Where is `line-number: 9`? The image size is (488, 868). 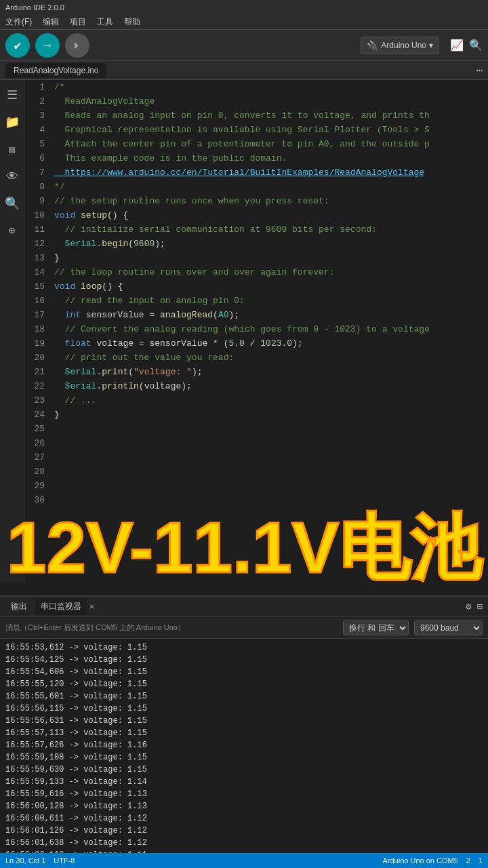 line-number: 9 is located at coordinates (35, 201).